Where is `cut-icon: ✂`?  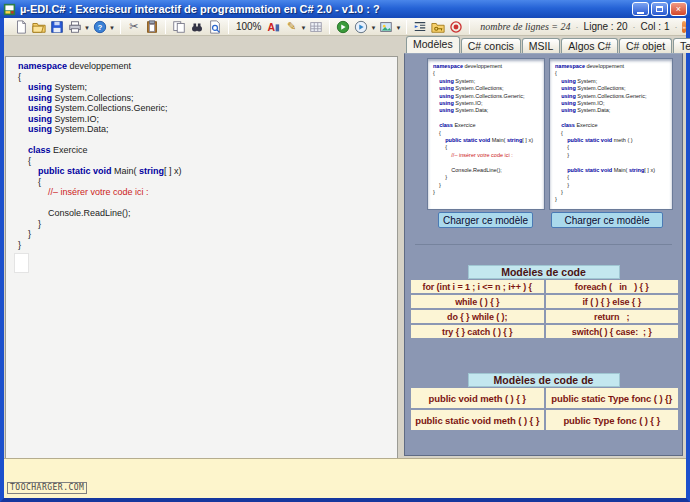
cut-icon: ✂ is located at coordinates (134, 26).